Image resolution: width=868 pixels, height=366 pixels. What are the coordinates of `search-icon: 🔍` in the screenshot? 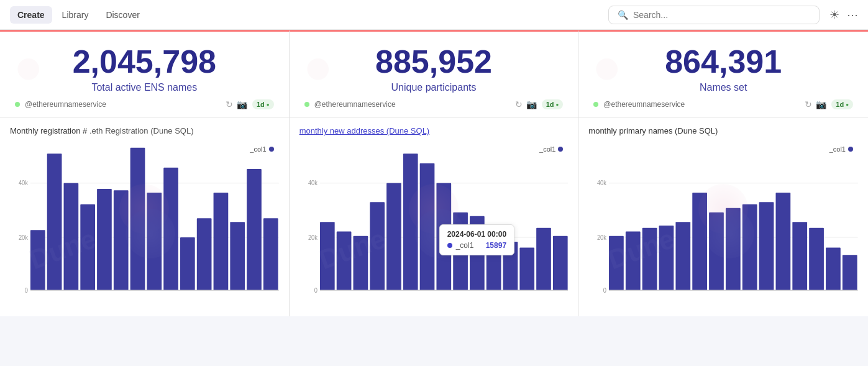 It's located at (623, 15).